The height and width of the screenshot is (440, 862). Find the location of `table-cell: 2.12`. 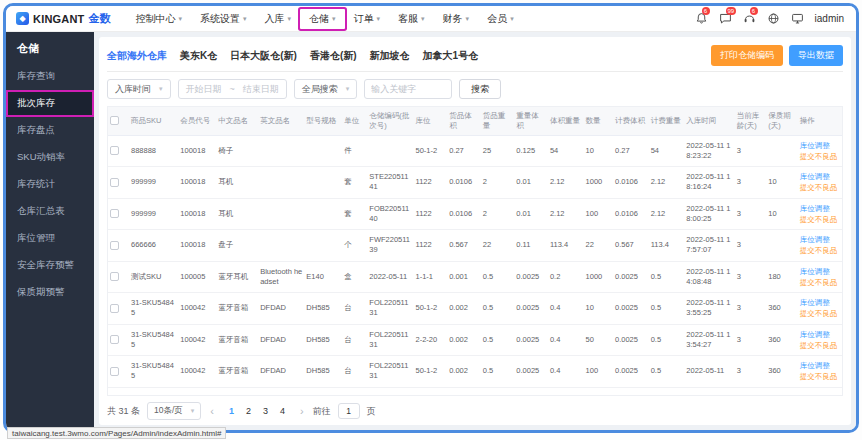

table-cell: 2.12 is located at coordinates (566, 214).